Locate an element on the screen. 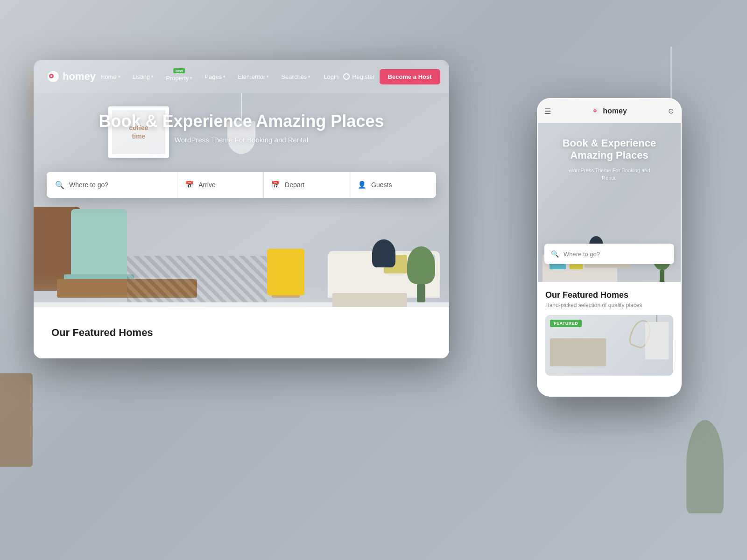  nav-searches-chevron: ▾ is located at coordinates (309, 77).